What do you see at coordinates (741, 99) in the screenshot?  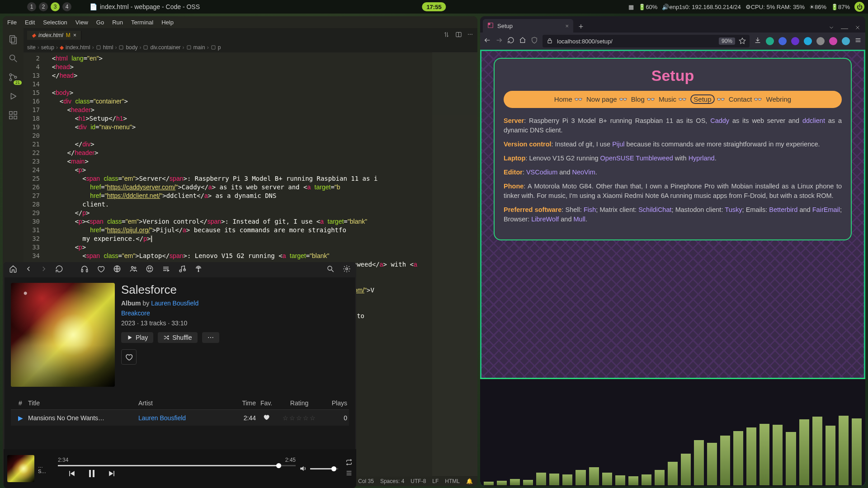 I see `nav-contact: Contact` at bounding box center [741, 99].